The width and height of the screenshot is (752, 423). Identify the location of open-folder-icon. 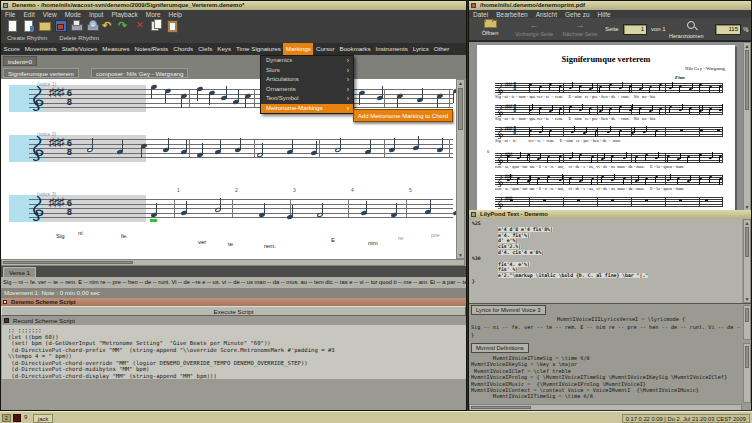
(44, 26).